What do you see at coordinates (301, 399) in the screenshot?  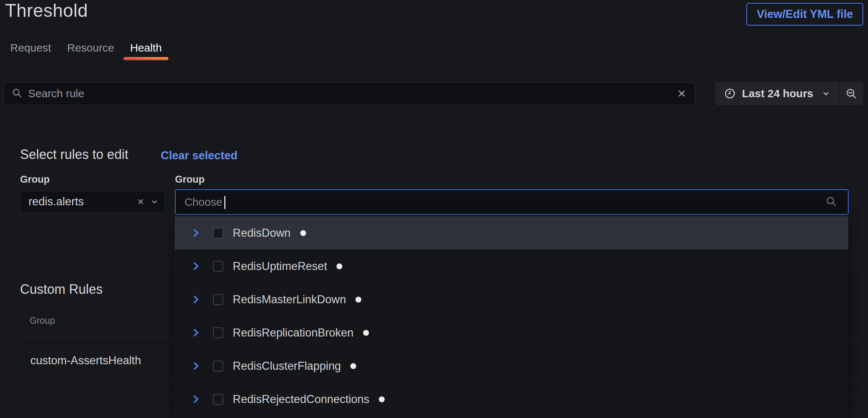 I see `rule-label: RedisRejectedConnections` at bounding box center [301, 399].